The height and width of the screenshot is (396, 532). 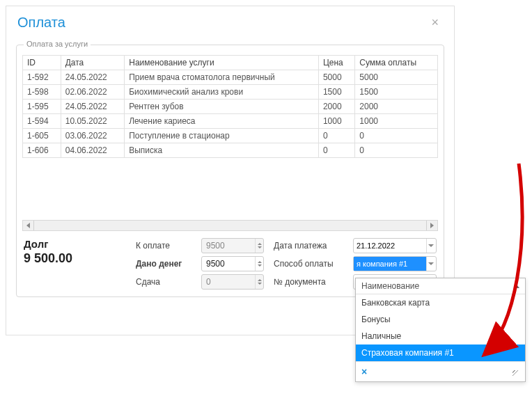 What do you see at coordinates (336, 78) in the screenshot?
I see `cell-price: 5000` at bounding box center [336, 78].